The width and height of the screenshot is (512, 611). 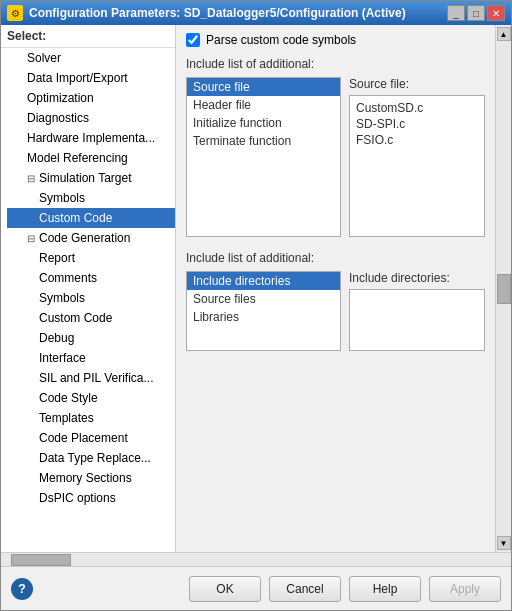 What do you see at coordinates (476, 13) in the screenshot?
I see `maximize-button: □` at bounding box center [476, 13].